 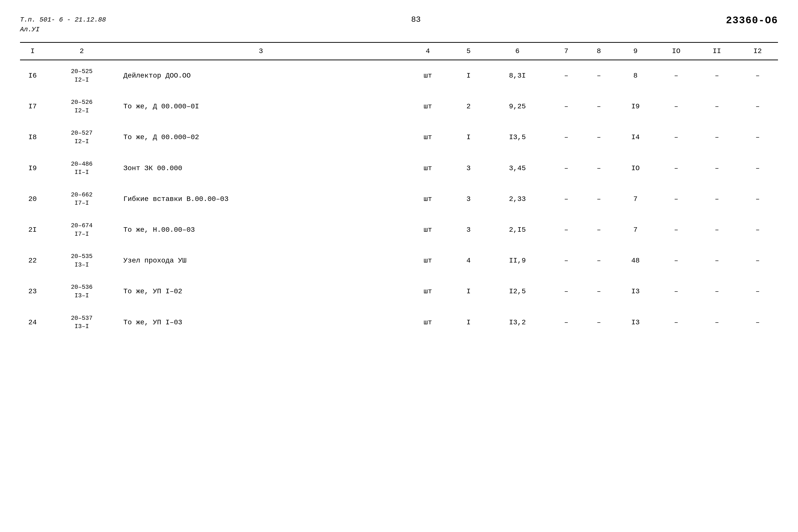 I want to click on cell-r4-c3: Зонт ЗК 00.000, so click(x=261, y=168).